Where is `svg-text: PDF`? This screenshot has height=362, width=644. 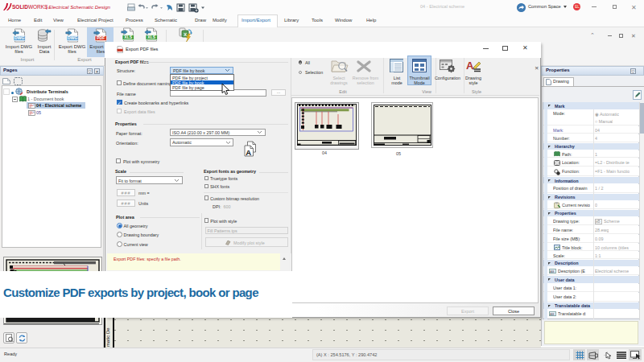
svg-text: PDF is located at coordinates (101, 38).